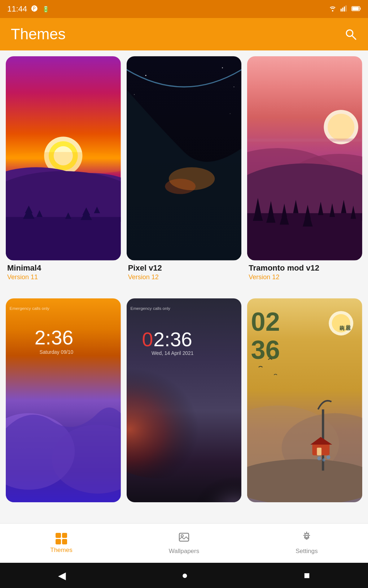  I want to click on app-bar: Themes, so click(184, 34).